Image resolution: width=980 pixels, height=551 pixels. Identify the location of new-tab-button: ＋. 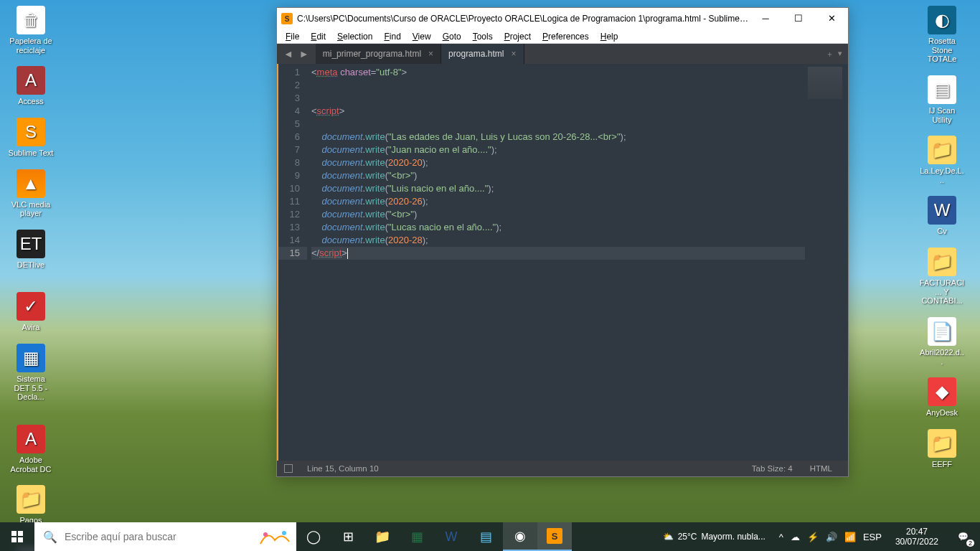
(829, 55).